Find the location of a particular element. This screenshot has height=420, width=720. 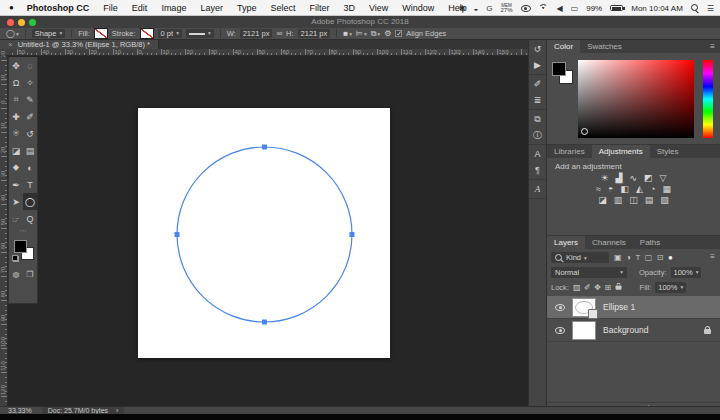

path-arrangement-button: ⧉▾ is located at coordinates (376, 34).